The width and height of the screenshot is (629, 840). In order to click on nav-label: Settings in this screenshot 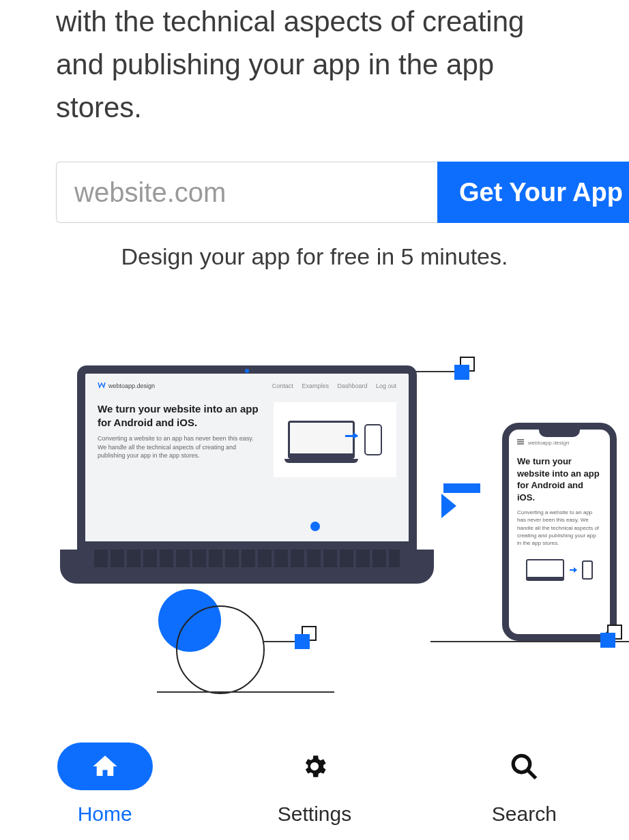, I will do `click(314, 814)`.